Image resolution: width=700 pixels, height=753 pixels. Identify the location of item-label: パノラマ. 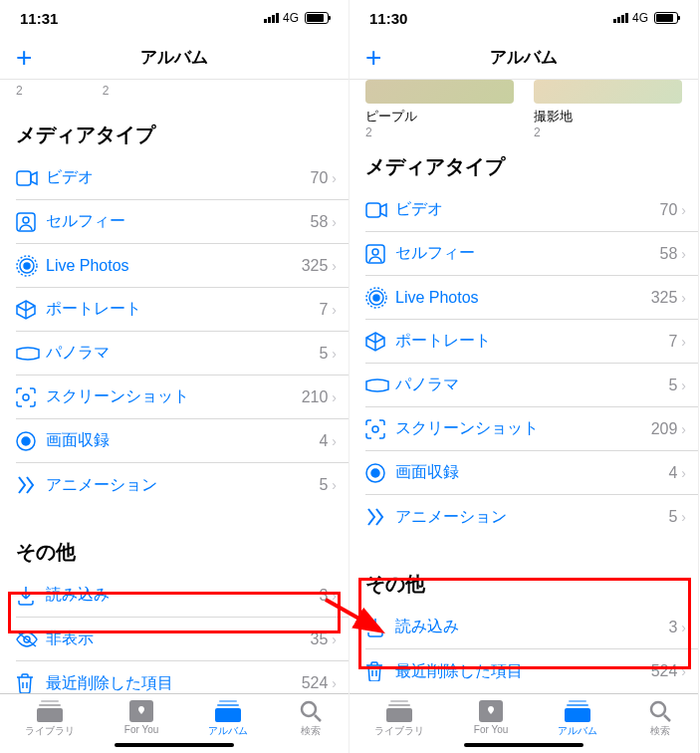
(182, 353).